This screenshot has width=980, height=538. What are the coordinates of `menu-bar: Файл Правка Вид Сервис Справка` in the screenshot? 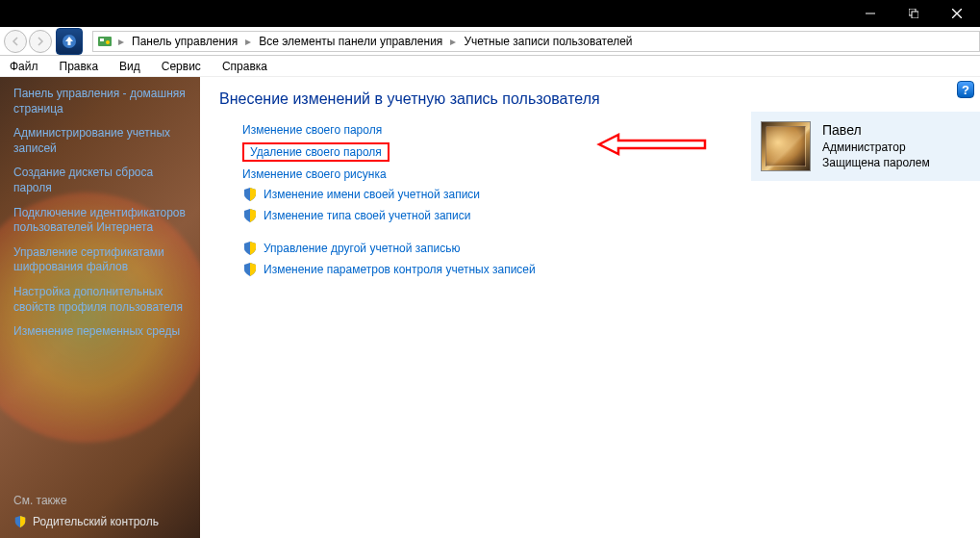 It's located at (490, 66).